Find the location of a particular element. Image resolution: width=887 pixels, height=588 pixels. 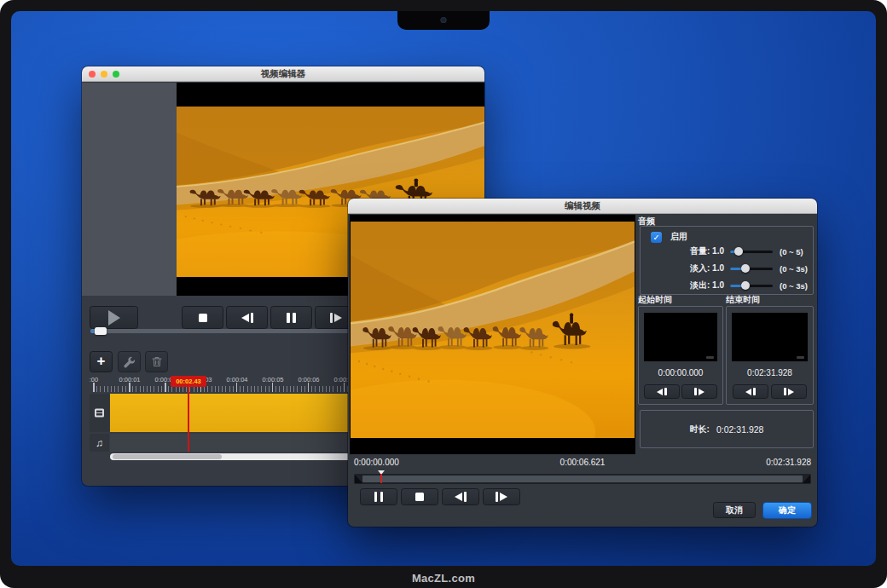

volume-row: 音量: 1.0 (0 ~ 5) is located at coordinates (727, 251).